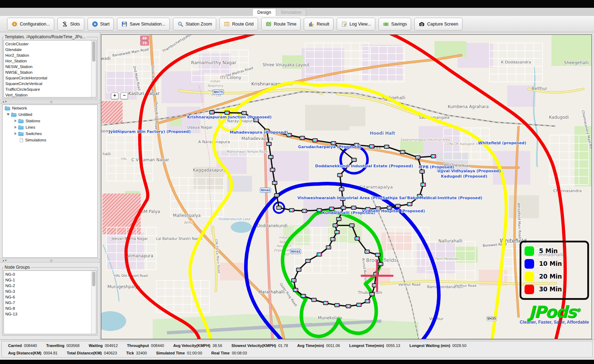  I want to click on route-grid-button: Route Grid, so click(239, 24).